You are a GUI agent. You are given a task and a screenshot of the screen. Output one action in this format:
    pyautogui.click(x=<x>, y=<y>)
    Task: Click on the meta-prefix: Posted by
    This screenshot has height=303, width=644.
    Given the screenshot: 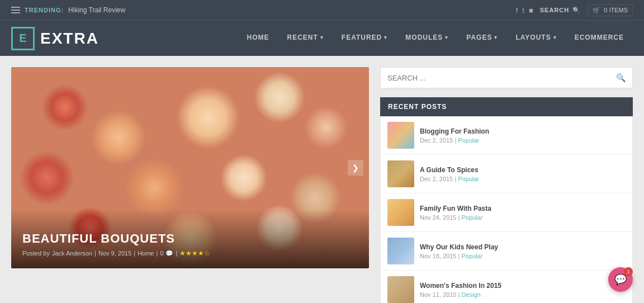 What is the action you would take?
    pyautogui.click(x=36, y=253)
    